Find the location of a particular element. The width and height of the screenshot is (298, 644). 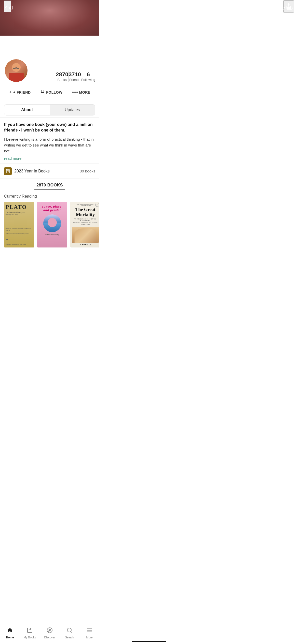

books-label: Books is located at coordinates (62, 80).